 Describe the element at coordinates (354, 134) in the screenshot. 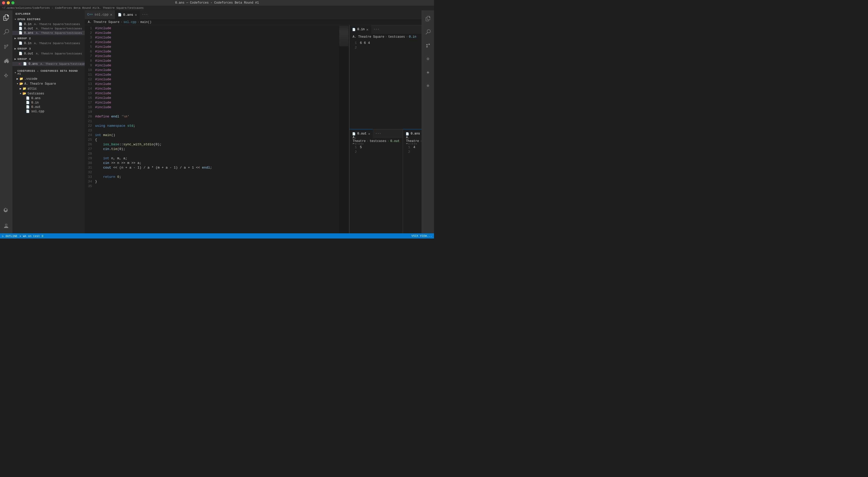

I see `out-icon: 📄` at that location.